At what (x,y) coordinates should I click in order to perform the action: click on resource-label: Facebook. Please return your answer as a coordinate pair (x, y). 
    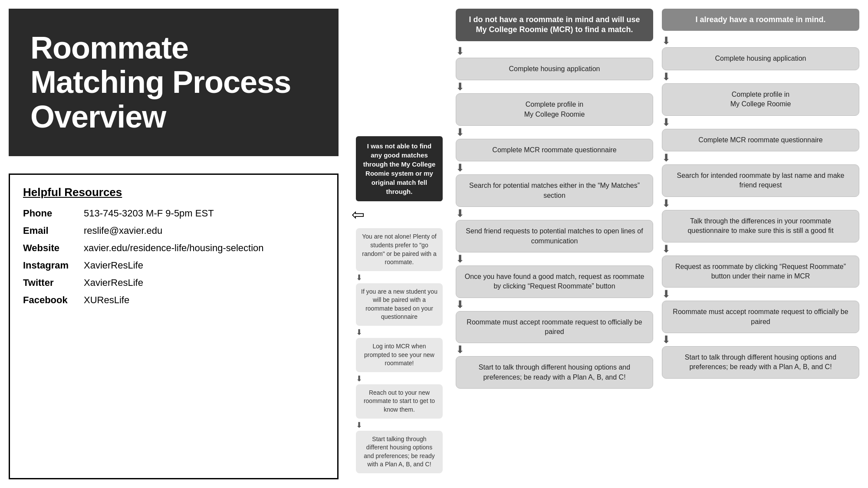
    Looking at the image, I should click on (53, 300).